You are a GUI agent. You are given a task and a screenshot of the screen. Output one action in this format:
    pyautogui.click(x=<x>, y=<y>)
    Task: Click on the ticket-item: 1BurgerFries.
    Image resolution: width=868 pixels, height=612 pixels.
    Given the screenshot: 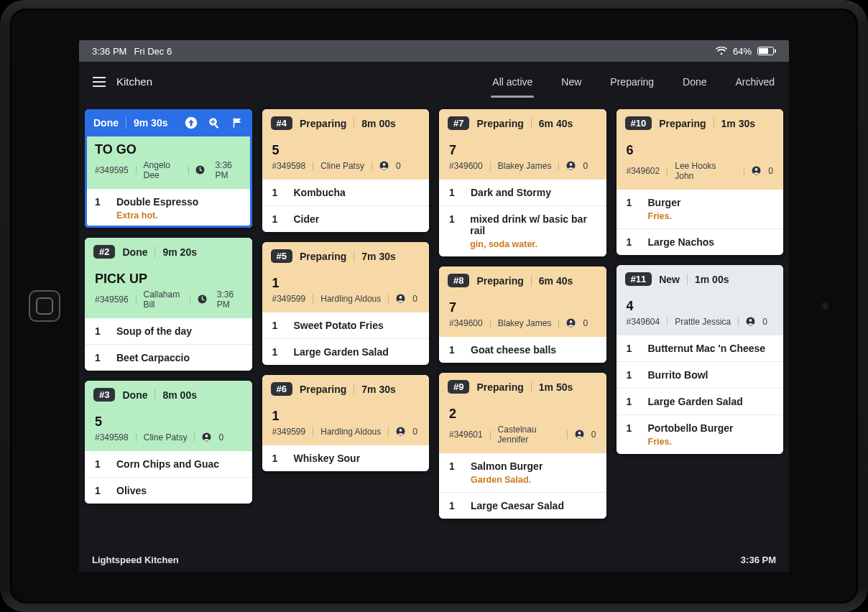 What is the action you would take?
    pyautogui.click(x=700, y=209)
    